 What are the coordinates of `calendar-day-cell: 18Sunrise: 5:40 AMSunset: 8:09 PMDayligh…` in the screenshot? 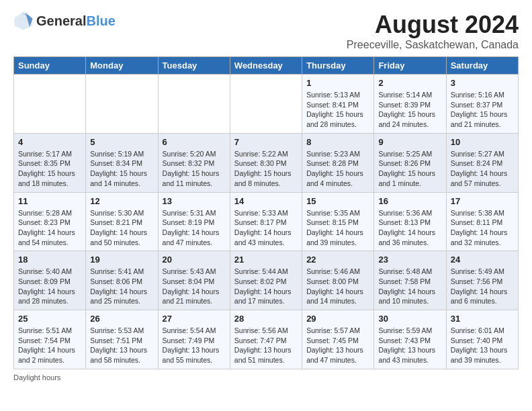 It's located at (50, 281).